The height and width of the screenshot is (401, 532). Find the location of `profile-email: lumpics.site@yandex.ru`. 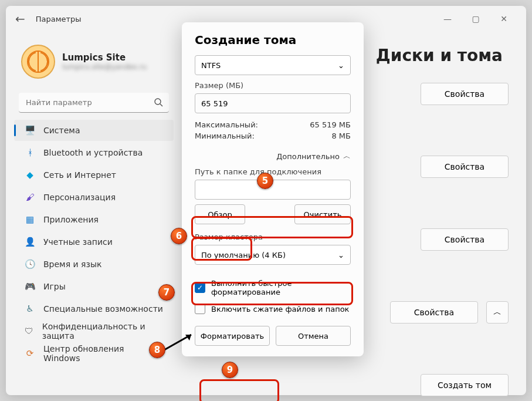

profile-email: lumpics.site@yandex.ru is located at coordinates (104, 67).